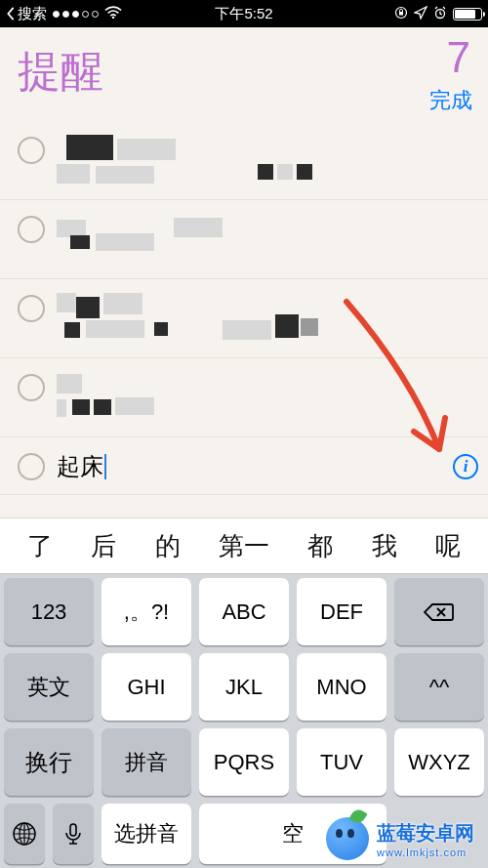  What do you see at coordinates (146, 611) in the screenshot?
I see `key-punct: ,。?!` at bounding box center [146, 611].